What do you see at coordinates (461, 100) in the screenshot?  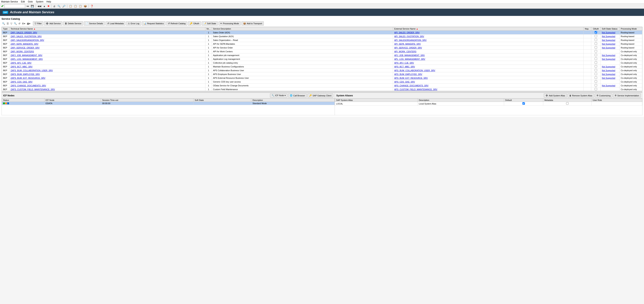 I see `sys-col-desc: Description` at bounding box center [461, 100].